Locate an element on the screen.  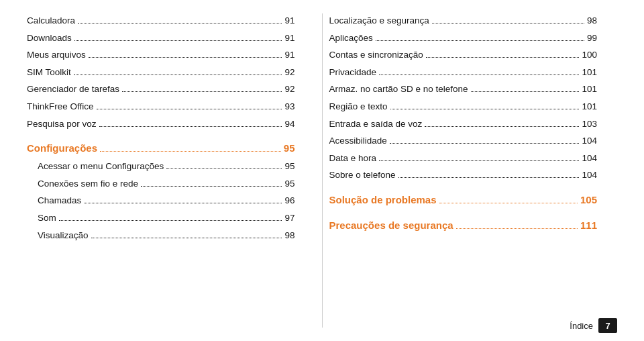
toc-item: Pesquisa por voz94 is located at coordinates (161, 124).